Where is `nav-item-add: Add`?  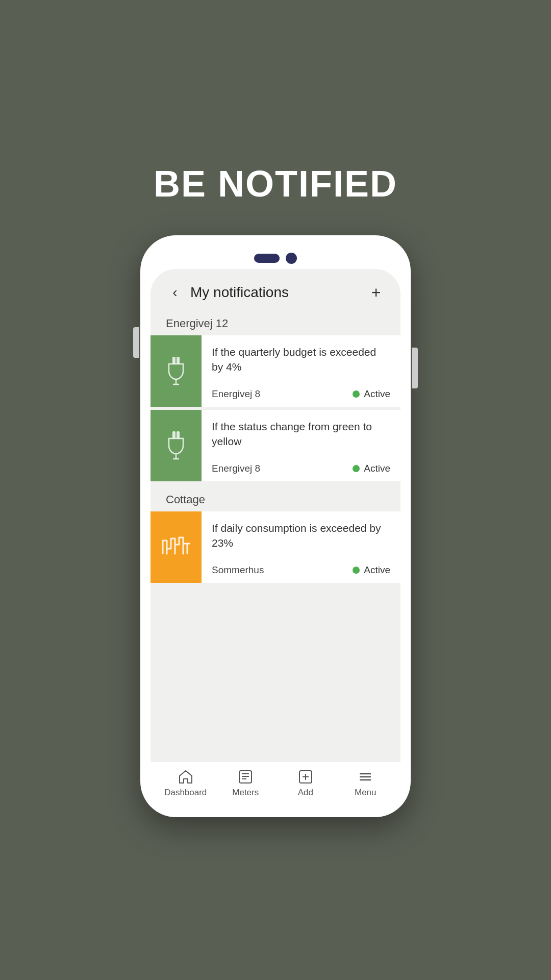
nav-item-add: Add is located at coordinates (306, 783).